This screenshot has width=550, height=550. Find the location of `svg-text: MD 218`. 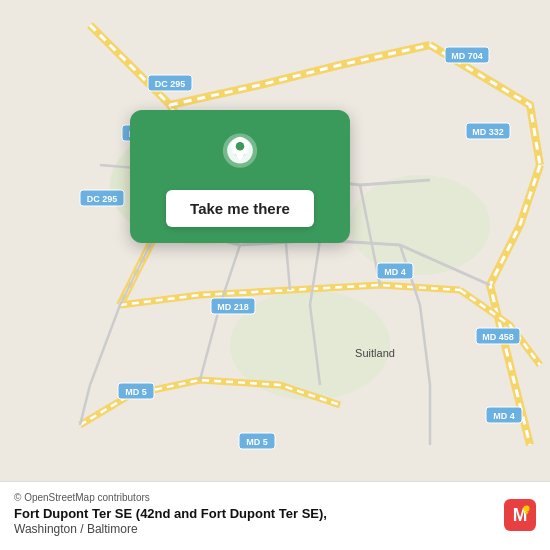

svg-text: MD 218 is located at coordinates (233, 307).